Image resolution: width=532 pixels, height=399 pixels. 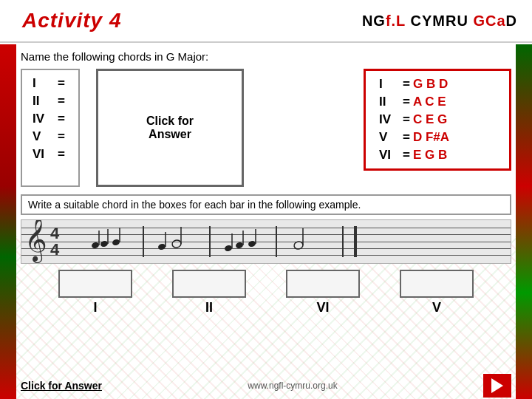 I want to click on chord-numeral-2: II, so click(x=43, y=101).